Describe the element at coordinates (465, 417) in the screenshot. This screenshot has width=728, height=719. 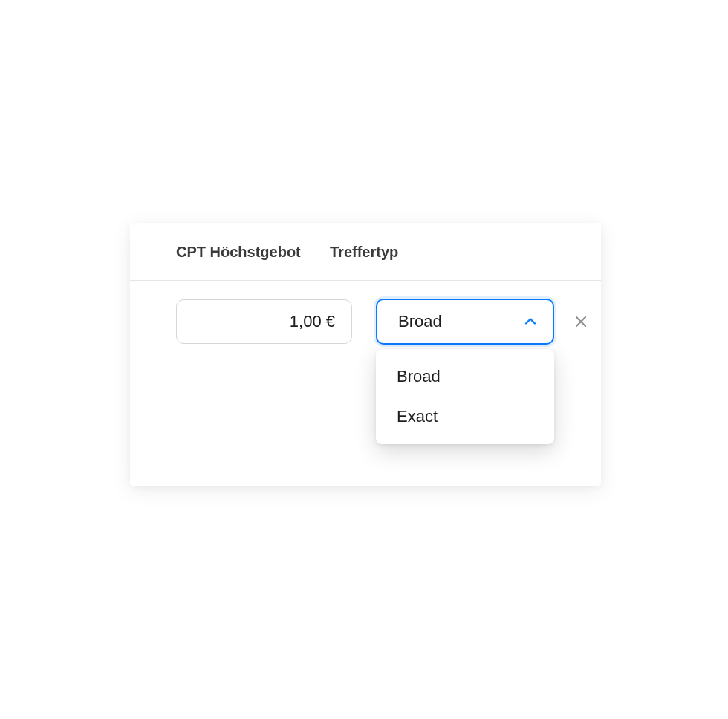
I see `matchtype-option-exact: Exact` at that location.